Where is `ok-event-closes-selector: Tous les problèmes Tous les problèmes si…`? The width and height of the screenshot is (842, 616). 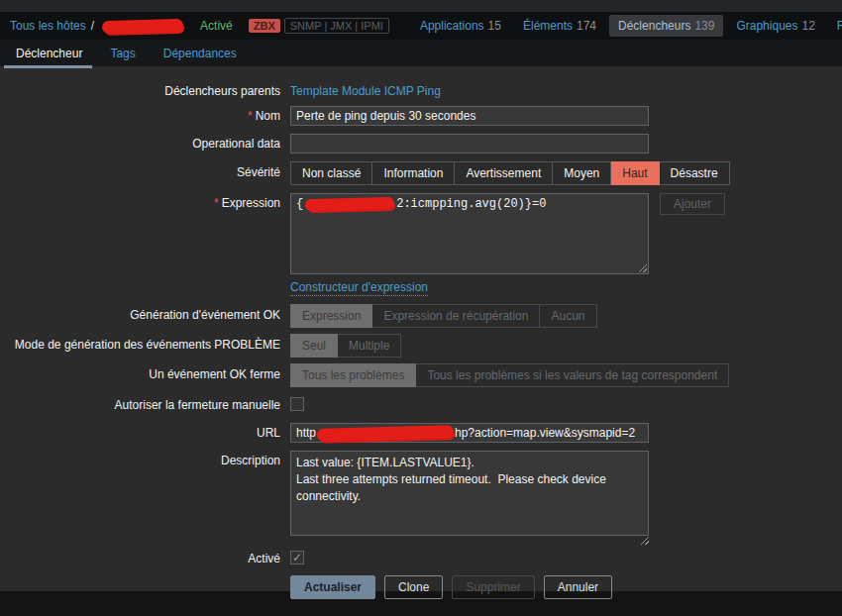 ok-event-closes-selector: Tous les problèmes Tous les problèmes si… is located at coordinates (509, 375).